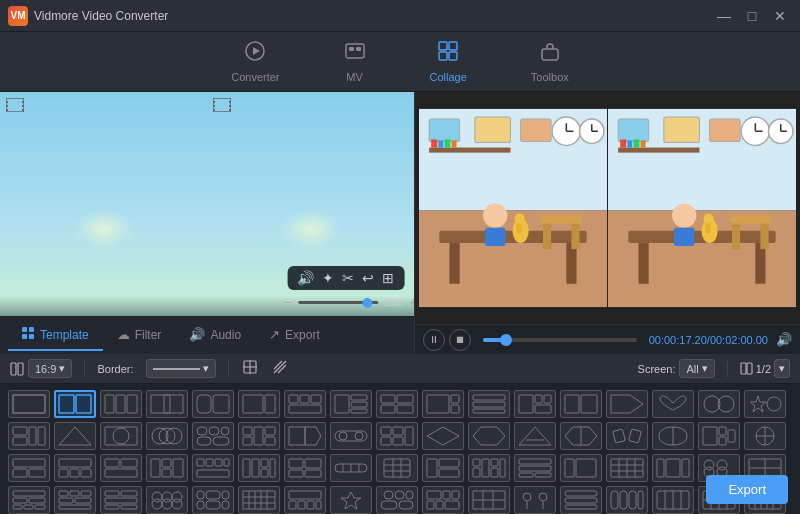 The height and width of the screenshot is (514, 800). What do you see at coordinates (581, 468) in the screenshot?
I see `template-r3-c13` at bounding box center [581, 468].